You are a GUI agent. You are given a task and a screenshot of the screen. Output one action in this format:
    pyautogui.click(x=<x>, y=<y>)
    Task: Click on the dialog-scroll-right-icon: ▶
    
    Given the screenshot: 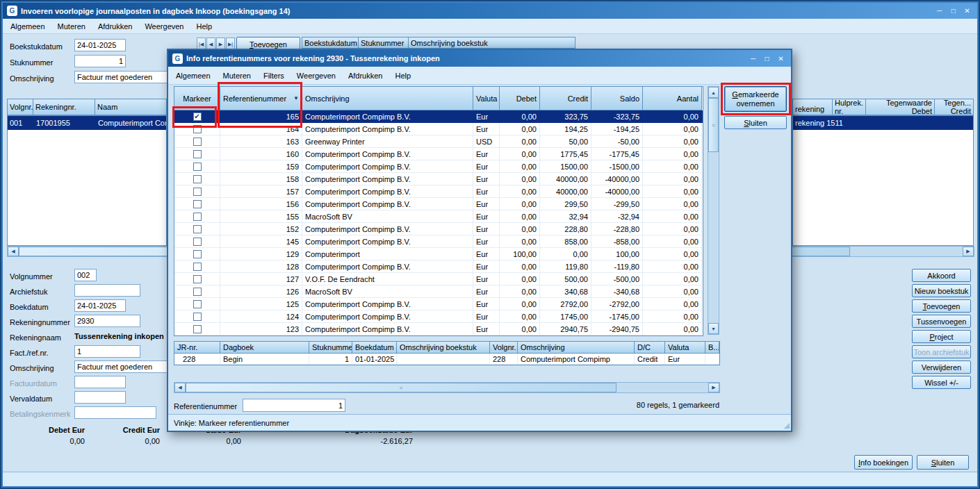 What is the action you would take?
    pyautogui.click(x=714, y=388)
    